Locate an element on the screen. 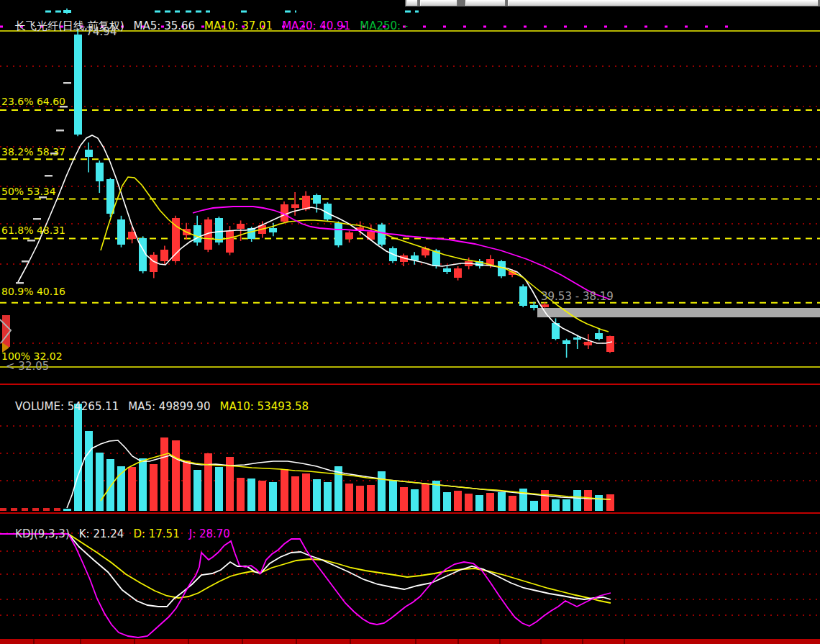 The height and width of the screenshot is (644, 820). kdj-d-readout: D: 17.51 is located at coordinates (156, 534).